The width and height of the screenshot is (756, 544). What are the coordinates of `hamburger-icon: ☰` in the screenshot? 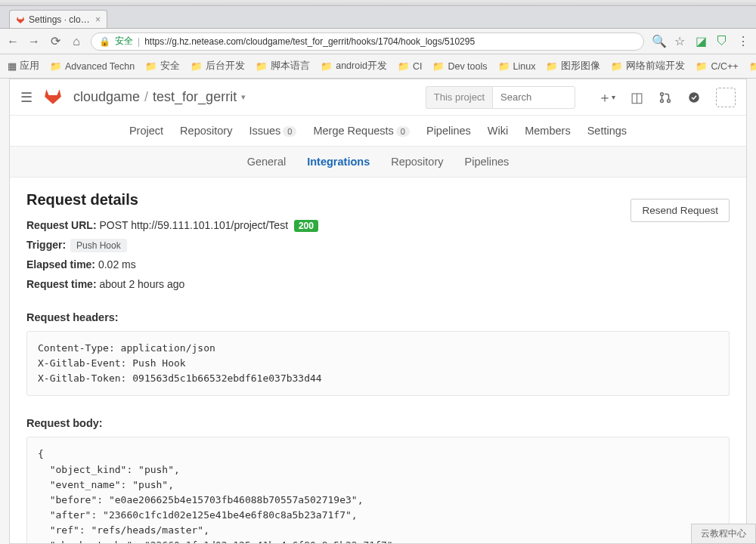 It's located at (26, 97).